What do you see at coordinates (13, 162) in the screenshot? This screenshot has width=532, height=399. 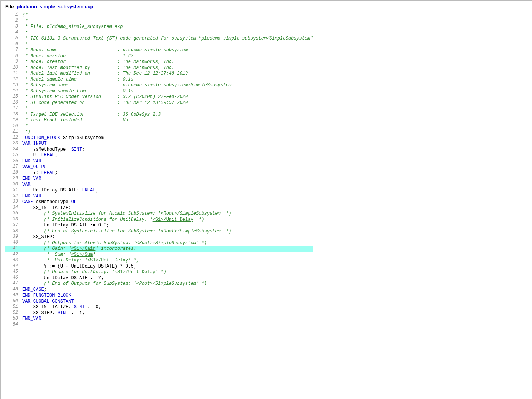 I see `line-number: 26` at bounding box center [13, 162].